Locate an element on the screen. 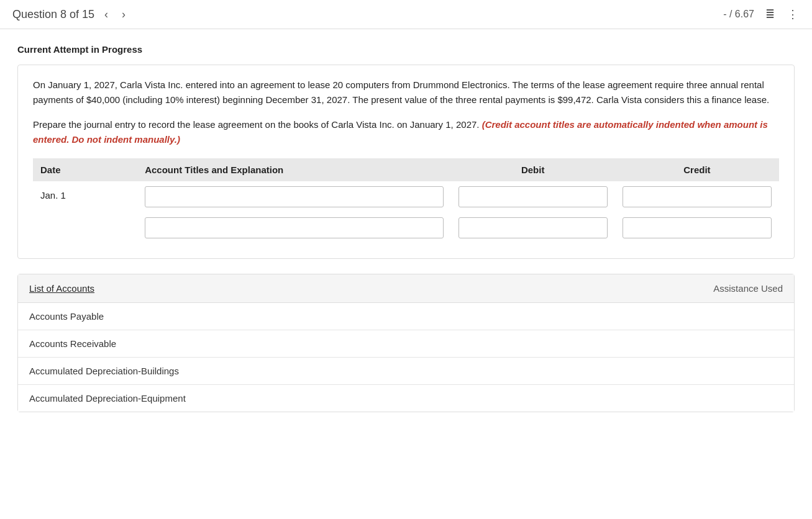 The image size is (812, 519). accounts-header-title: List of Accounts is located at coordinates (62, 288).